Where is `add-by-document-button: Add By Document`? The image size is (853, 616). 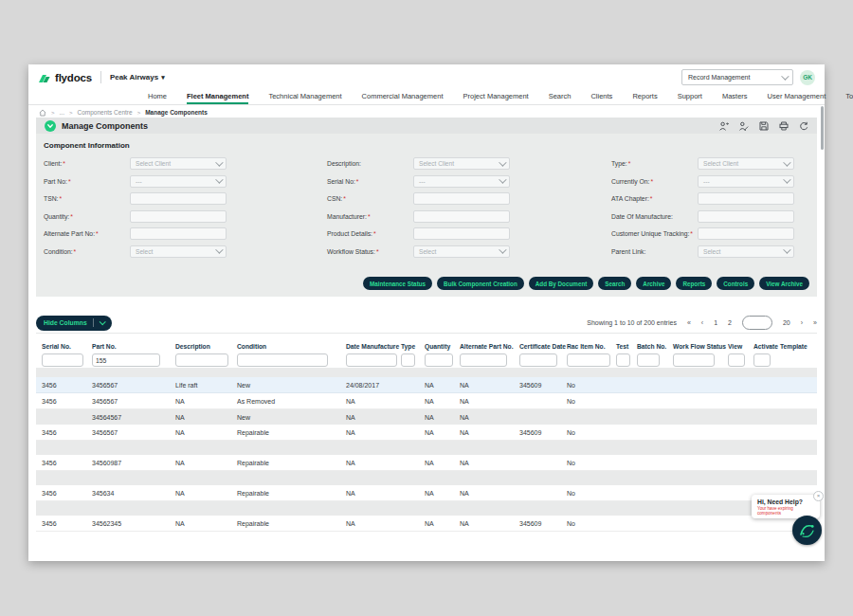 add-by-document-button: Add By Document is located at coordinates (561, 283).